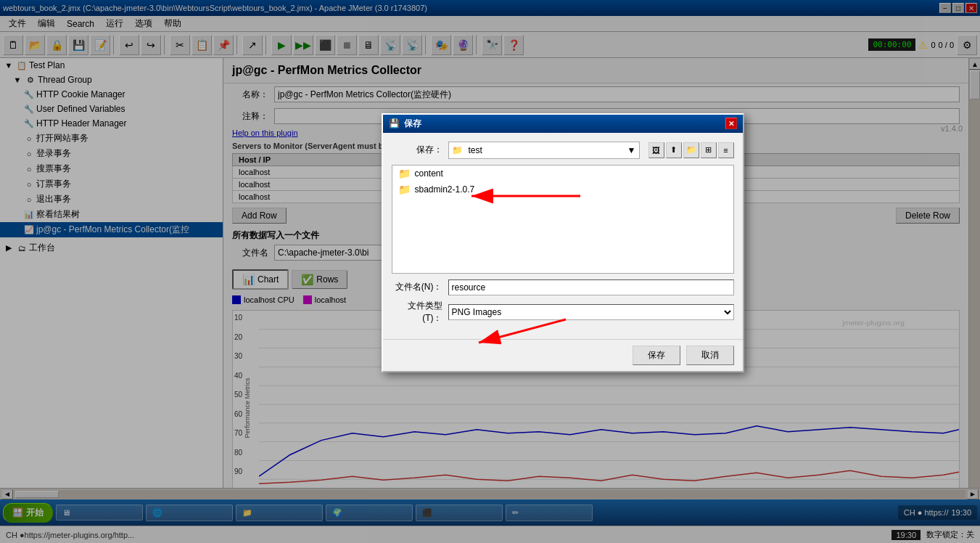 The image size is (980, 543). What do you see at coordinates (429, 173) in the screenshot?
I see `file-item-label: content` at bounding box center [429, 173].